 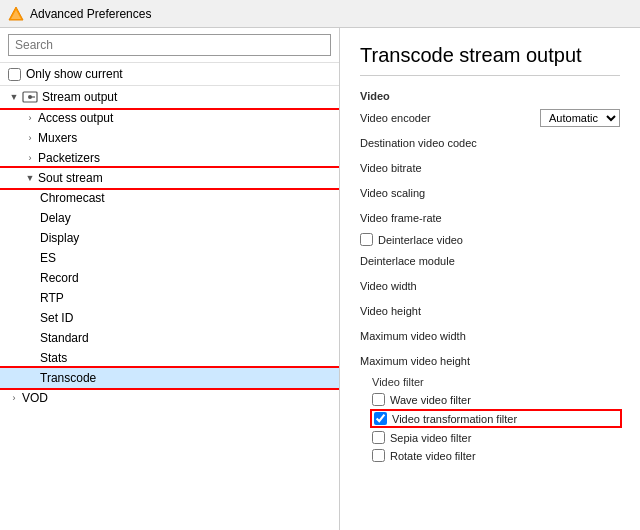 What do you see at coordinates (170, 158) in the screenshot?
I see `tree-item-packetizers: › Packetizers` at bounding box center [170, 158].